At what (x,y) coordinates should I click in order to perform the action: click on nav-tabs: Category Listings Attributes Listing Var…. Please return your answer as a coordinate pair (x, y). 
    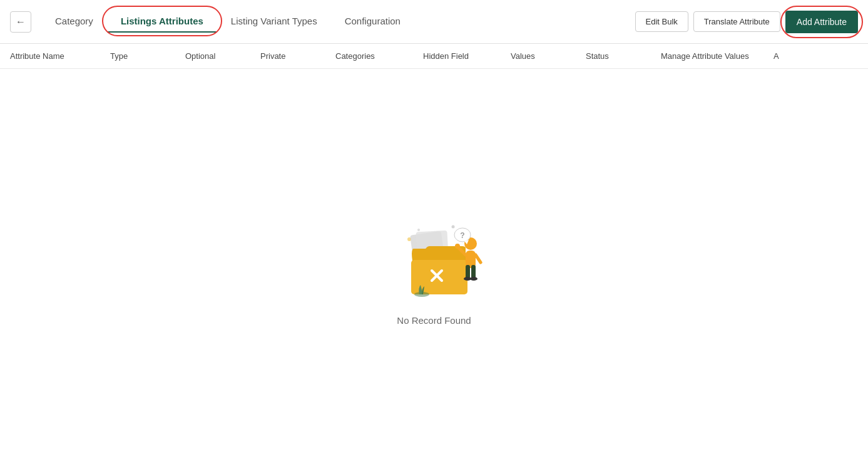
    Looking at the image, I should click on (338, 21).